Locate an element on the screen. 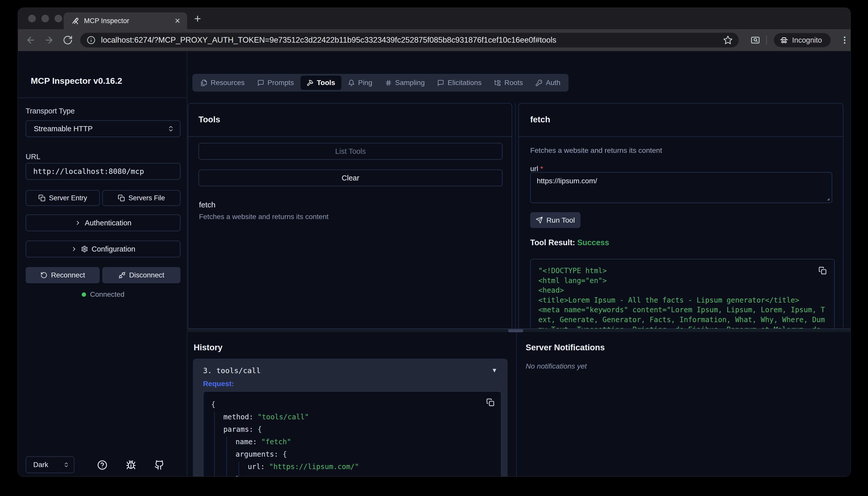 Image resolution: width=868 pixels, height=496 pixels. run-tool-button: Run Tool is located at coordinates (555, 220).